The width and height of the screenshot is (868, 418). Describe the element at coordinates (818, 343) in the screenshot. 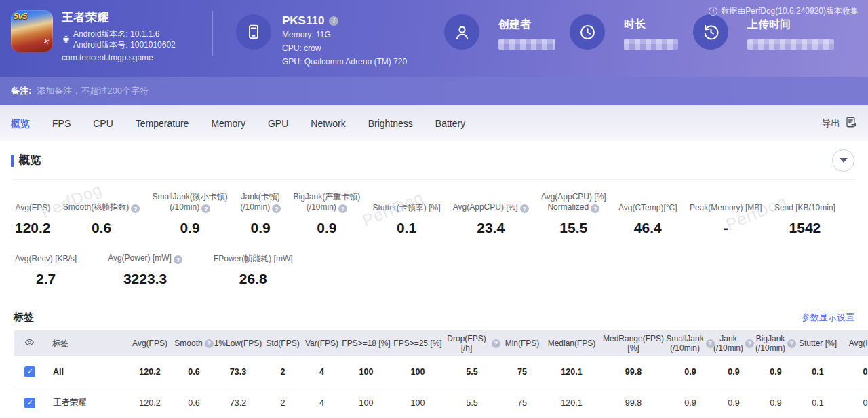

I see `column-header-stutter-%: Stutter [%]` at that location.